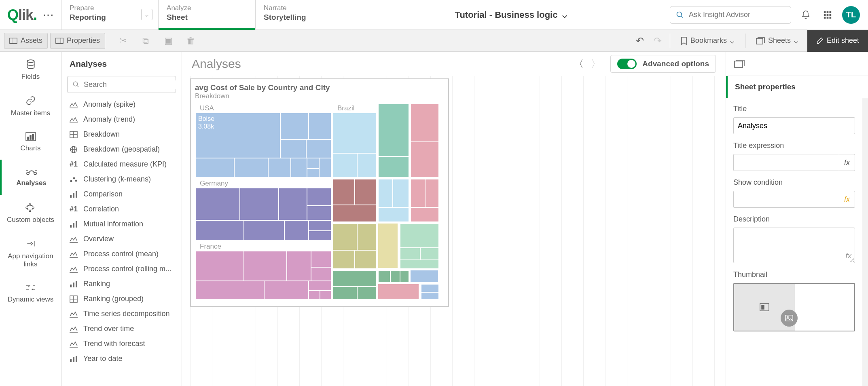  I want to click on treemap-country-france, so click(263, 275).